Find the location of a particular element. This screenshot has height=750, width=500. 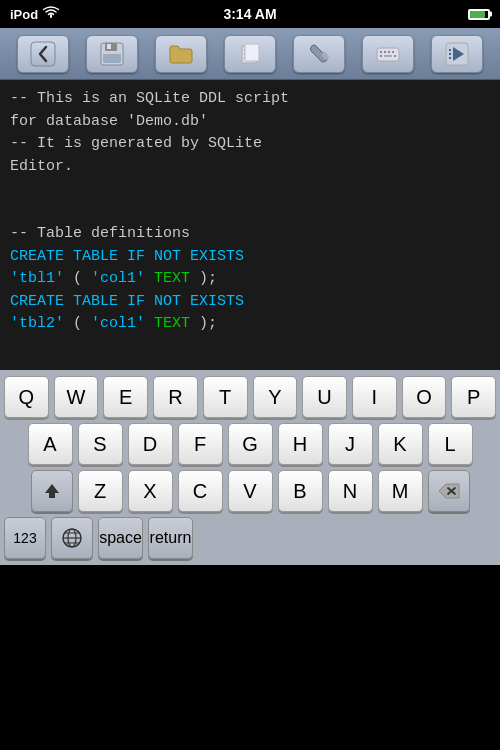

battery-icon is located at coordinates (479, 14).